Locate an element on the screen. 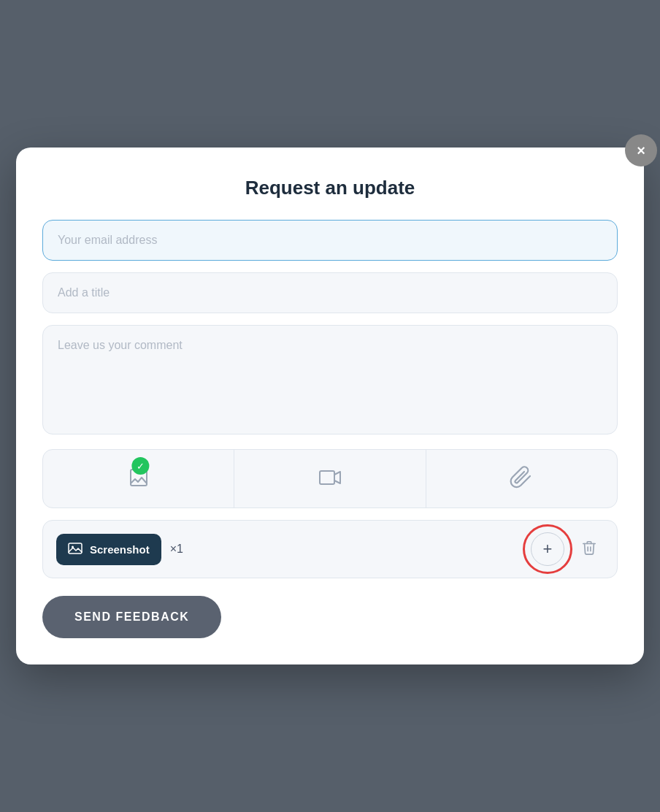 The image size is (660, 812). attach-file-button is located at coordinates (521, 479).